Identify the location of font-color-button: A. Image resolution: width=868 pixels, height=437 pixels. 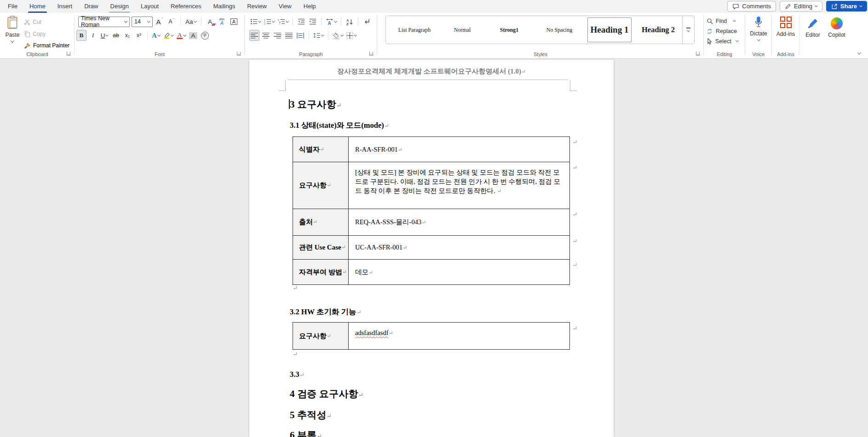
(181, 35).